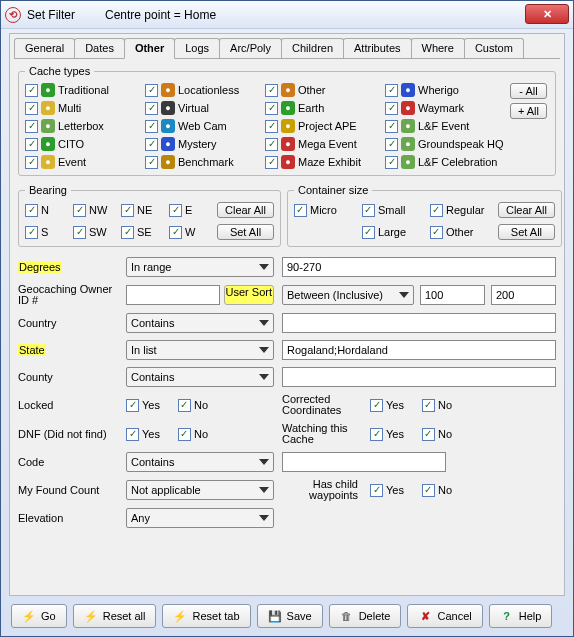  I want to click on close-button: ✕, so click(547, 14).